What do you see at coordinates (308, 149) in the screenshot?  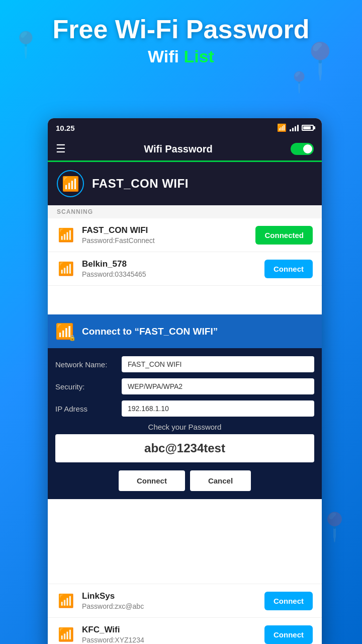 I see `toggle-knob` at bounding box center [308, 149].